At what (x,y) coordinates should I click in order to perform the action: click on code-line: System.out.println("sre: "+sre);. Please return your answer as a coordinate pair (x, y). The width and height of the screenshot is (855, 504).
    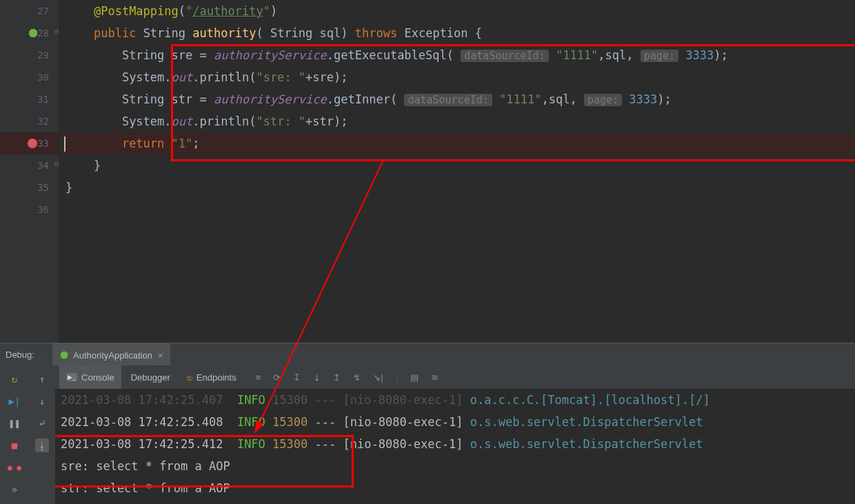
    Looking at the image, I should click on (461, 77).